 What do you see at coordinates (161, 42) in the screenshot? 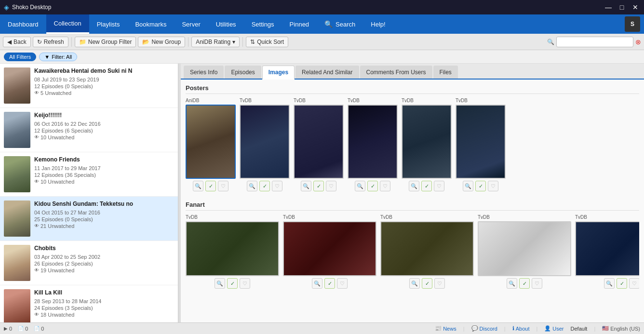
I see `new-group-button: 📂 New Group` at bounding box center [161, 42].